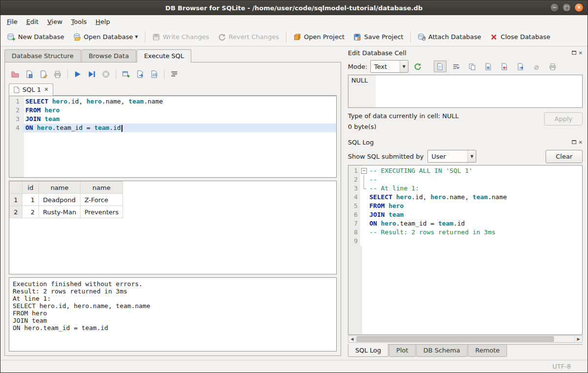 The width and height of the screenshot is (588, 373). Describe the element at coordinates (173, 110) in the screenshot. I see `code-line: 2FROM hero` at that location.